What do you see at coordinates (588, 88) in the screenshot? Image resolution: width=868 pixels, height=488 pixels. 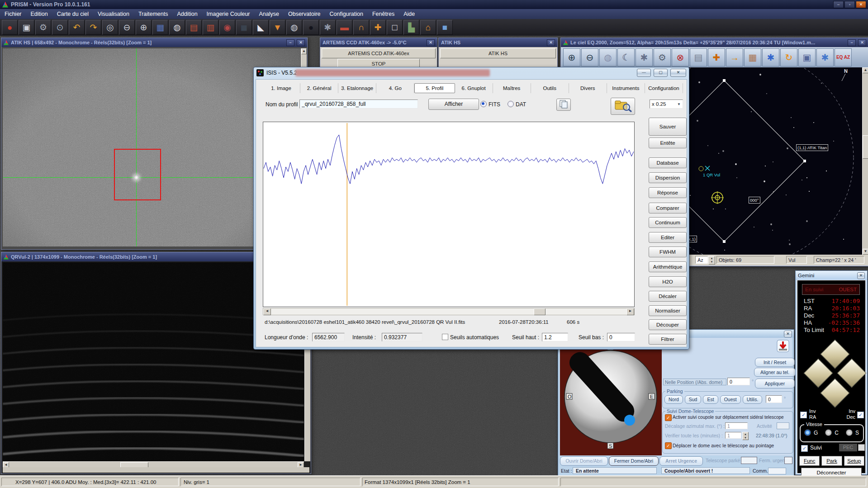 I see `isis-tab: Divers` at bounding box center [588, 88].